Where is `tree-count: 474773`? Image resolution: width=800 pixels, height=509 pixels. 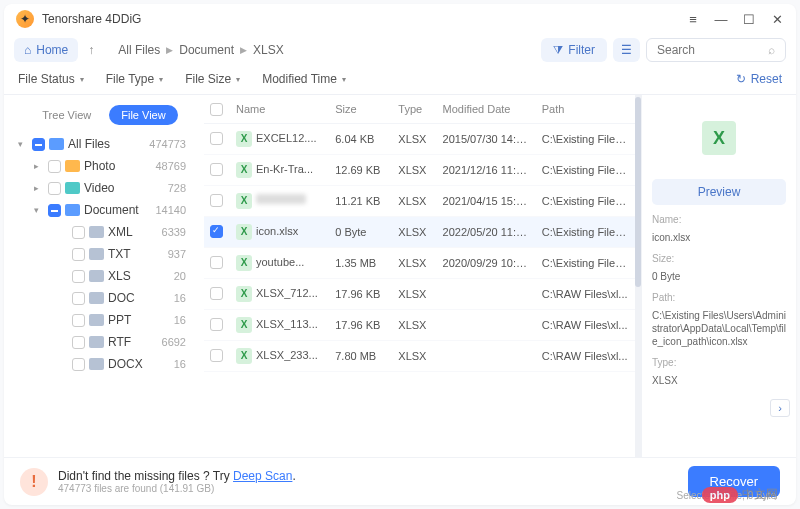 tree-count: 474773 is located at coordinates (170, 144).